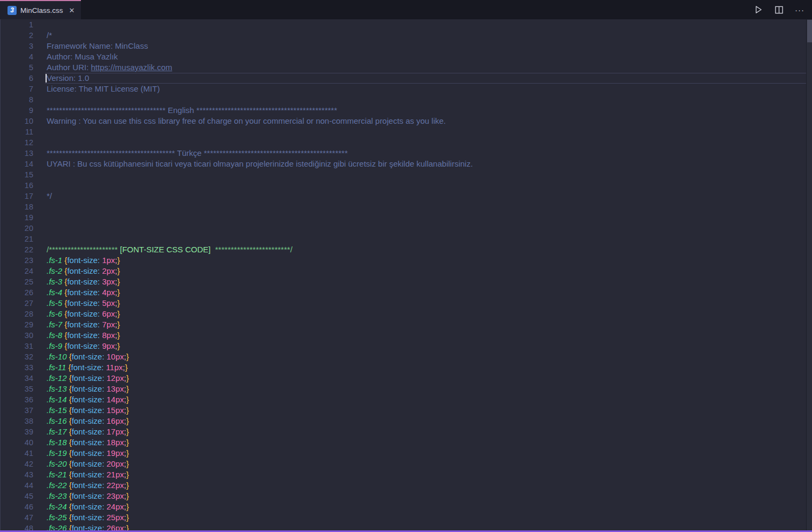 This screenshot has height=532, width=812. I want to click on line-number: 10, so click(17, 121).